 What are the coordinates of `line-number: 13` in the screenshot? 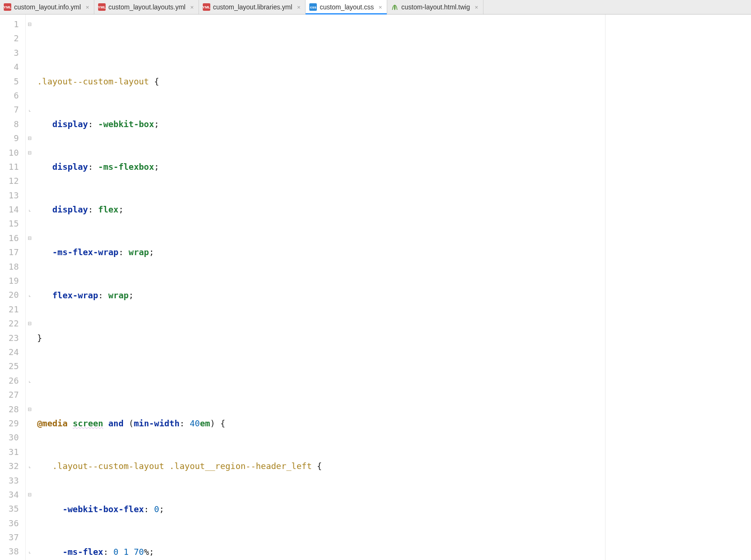 It's located at (9, 196).